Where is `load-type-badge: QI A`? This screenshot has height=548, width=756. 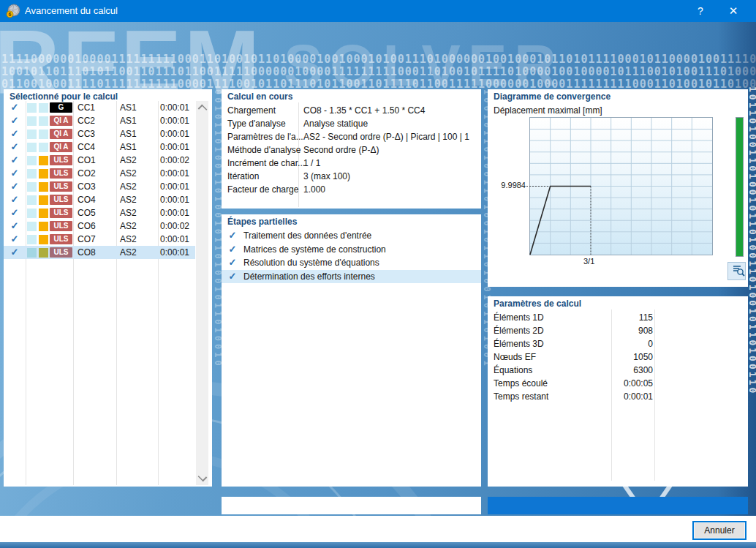 load-type-badge: QI A is located at coordinates (61, 147).